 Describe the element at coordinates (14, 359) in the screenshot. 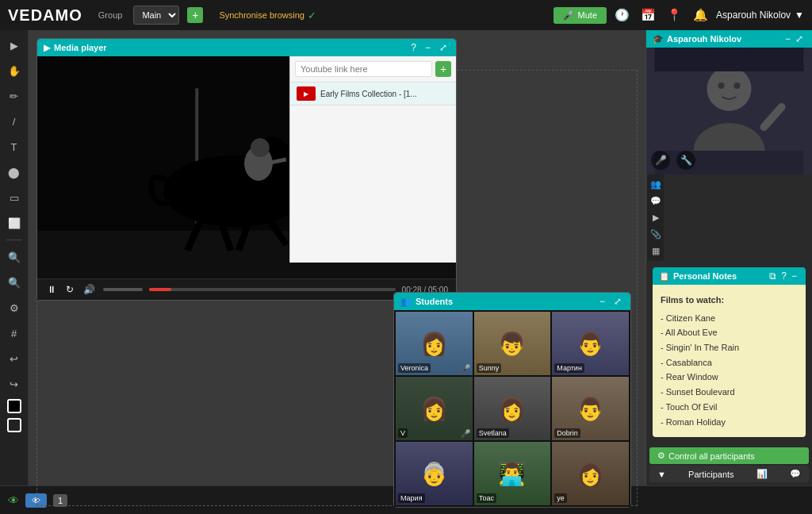

I see `tool-undo: ↩` at that location.